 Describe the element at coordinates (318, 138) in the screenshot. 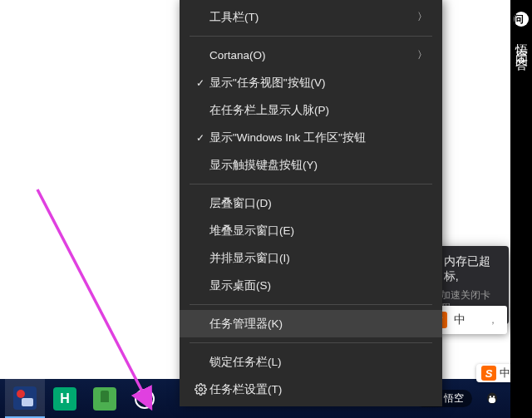

I see `menu-label: 显示"Windows Ink 工作区"按钮` at that location.